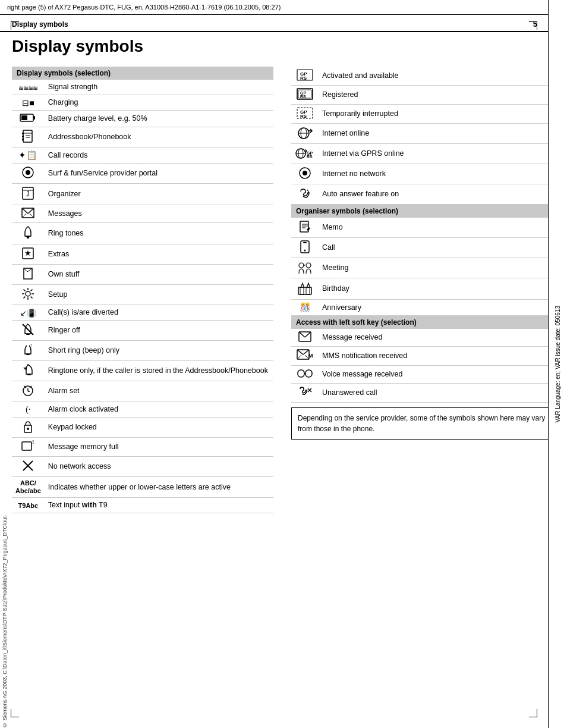  I want to click on label-call-diverted: Call(s) is/are diverted, so click(159, 313).